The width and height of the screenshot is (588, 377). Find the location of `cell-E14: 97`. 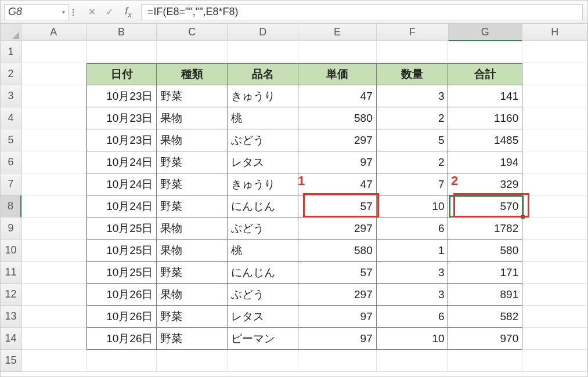

cell-E14: 97 is located at coordinates (338, 339).